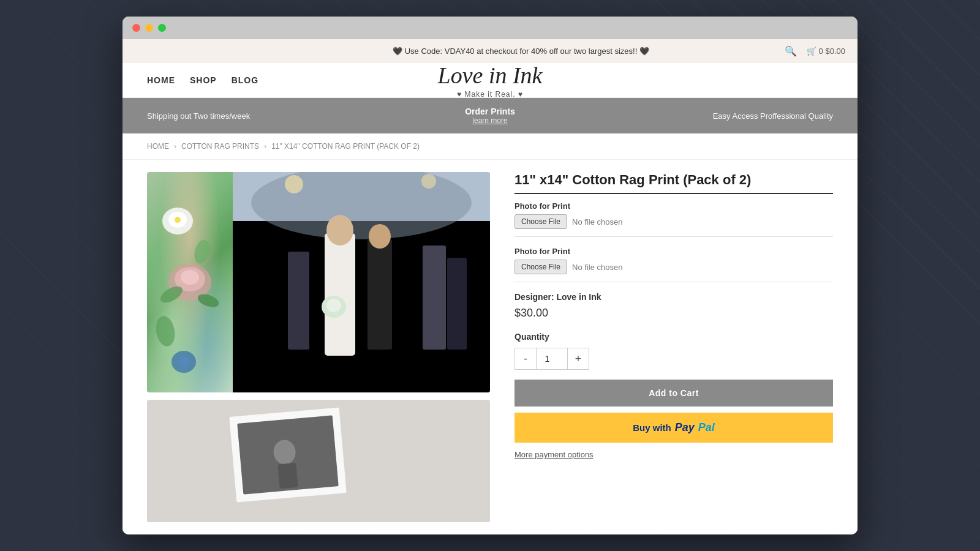  What do you see at coordinates (175, 146) in the screenshot?
I see `breadcrumb-sep-1: ›` at bounding box center [175, 146].